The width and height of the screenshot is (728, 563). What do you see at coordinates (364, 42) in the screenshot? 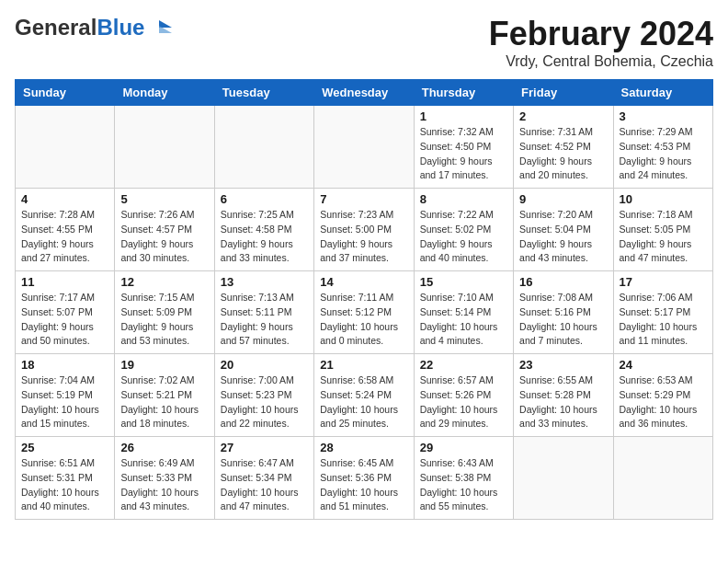
I see `page-header: GeneralBlue February 2024 Vrdy, Central …` at bounding box center [364, 42].